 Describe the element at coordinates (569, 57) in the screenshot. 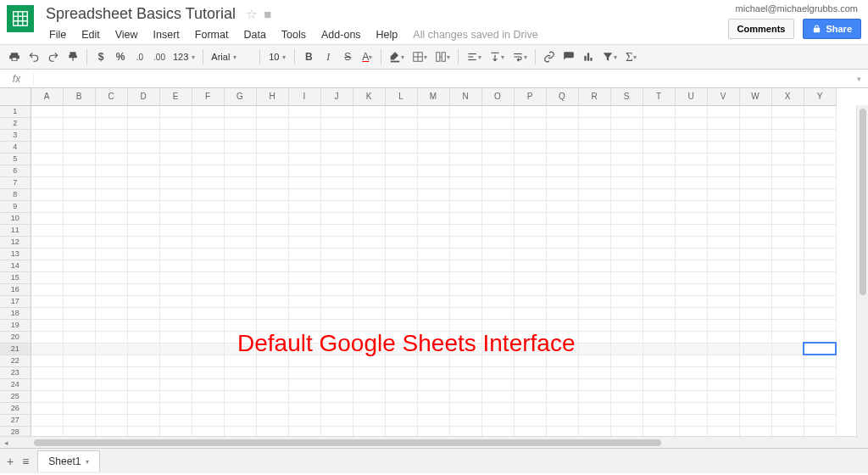

I see `insert-comment-button` at that location.